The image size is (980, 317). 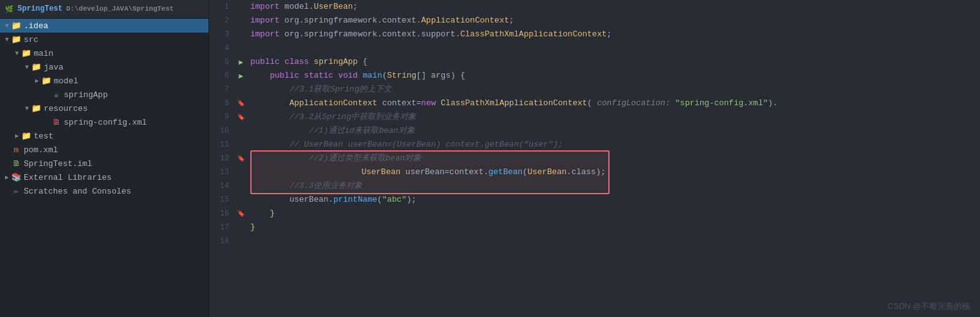 I want to click on sidebar-item-label: resources, so click(x=66, y=109).